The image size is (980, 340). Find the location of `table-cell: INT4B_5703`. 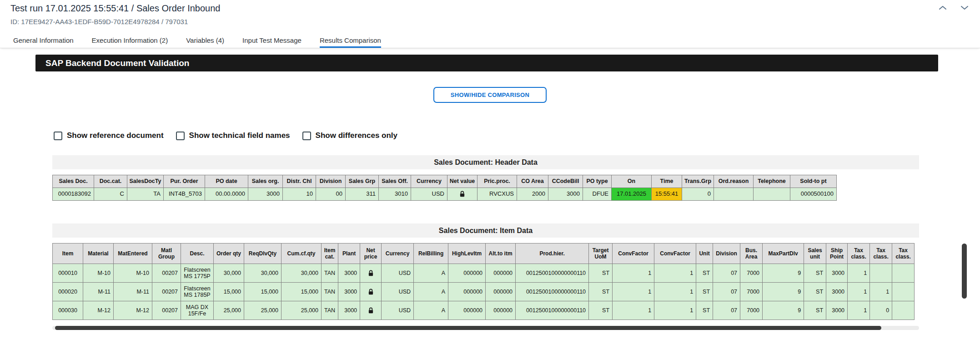

table-cell: INT4B_5703 is located at coordinates (185, 194).